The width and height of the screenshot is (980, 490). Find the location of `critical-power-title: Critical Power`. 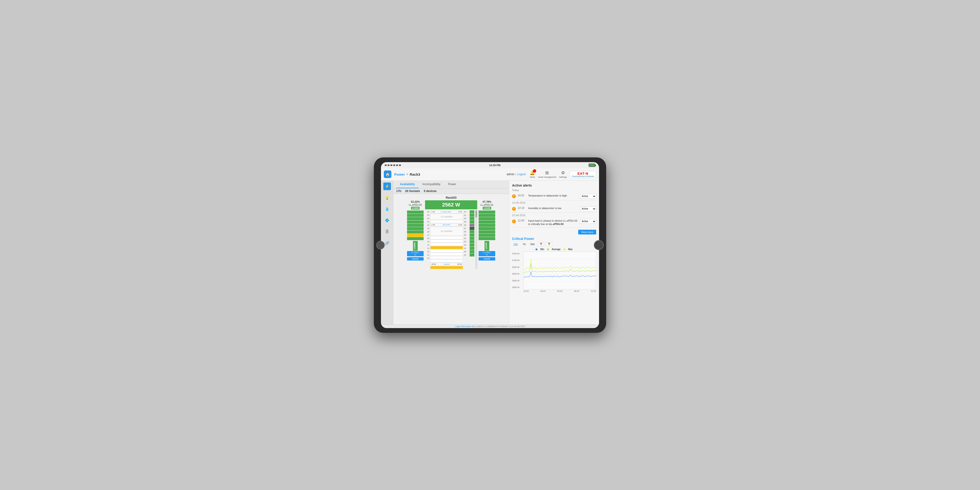

critical-power-title: Critical Power is located at coordinates (554, 239).